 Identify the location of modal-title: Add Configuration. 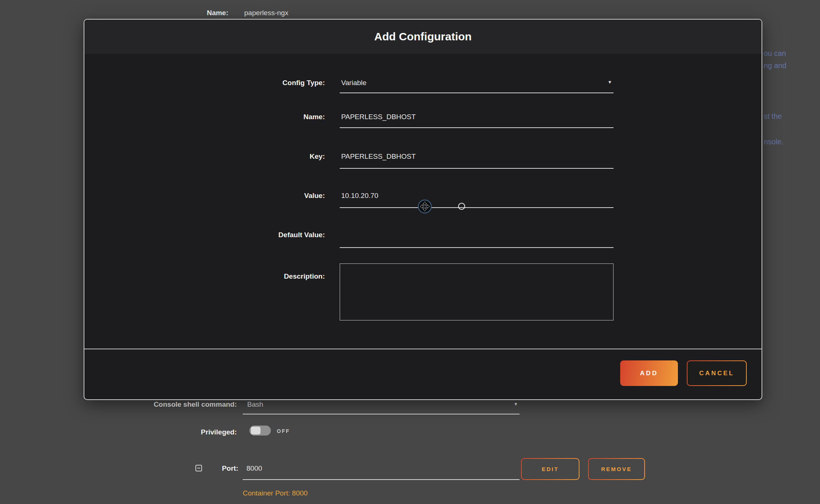
(423, 37).